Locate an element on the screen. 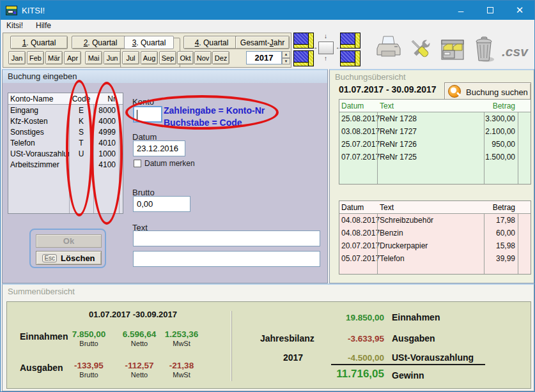  close-button: ✕ is located at coordinates (520, 10).